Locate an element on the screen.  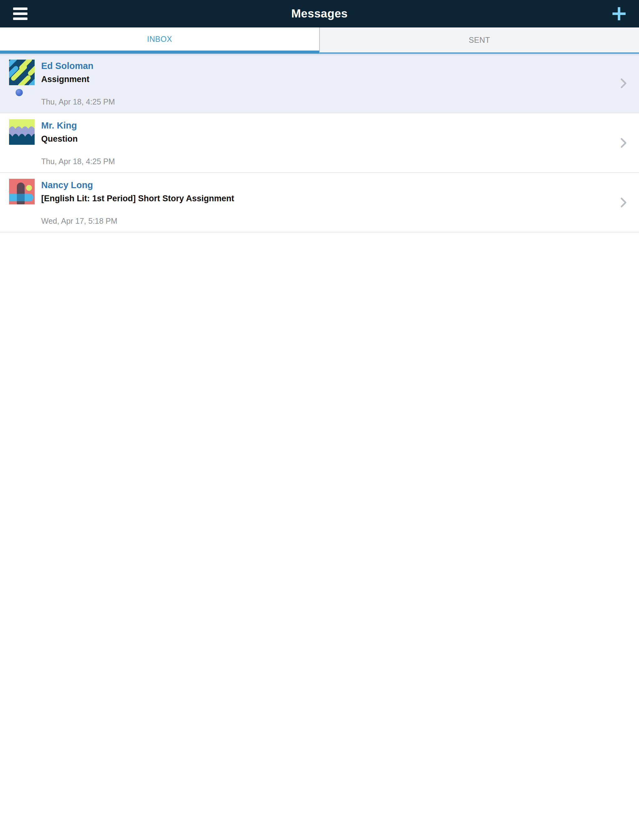
sender-name: Ed Soloman is located at coordinates (340, 62).